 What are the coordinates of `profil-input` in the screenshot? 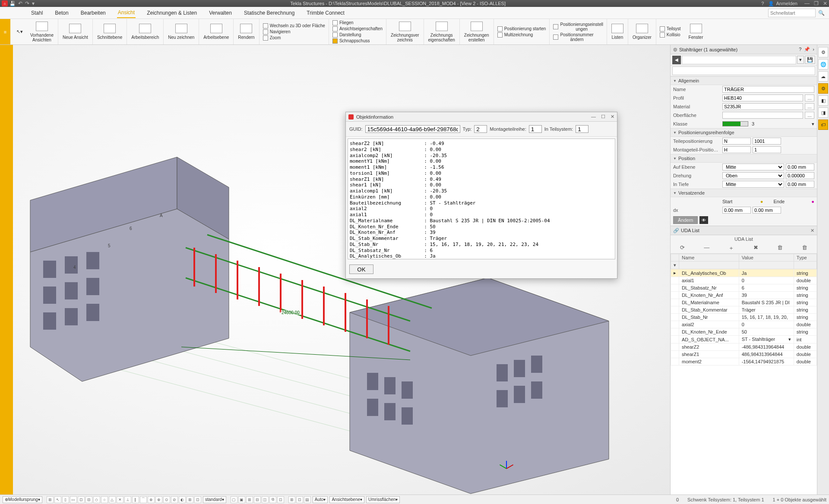 It's located at (763, 98).